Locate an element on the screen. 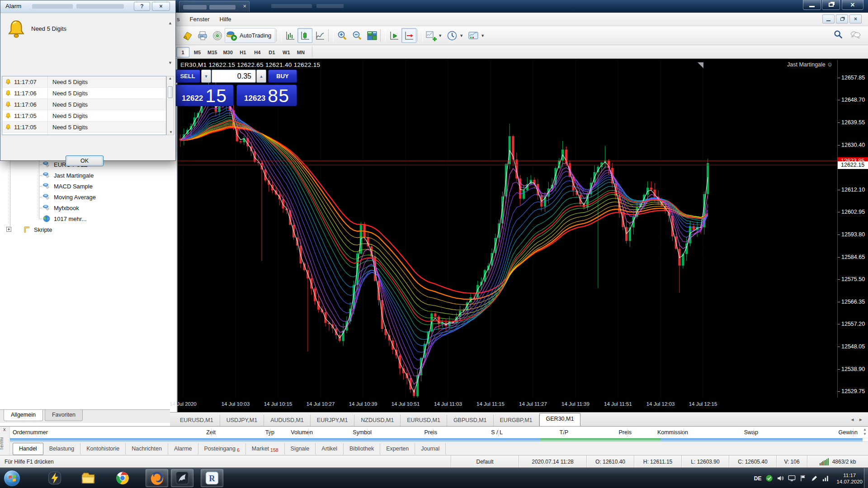 The image size is (868, 488). chart-tab: USDJPY,M1 is located at coordinates (242, 420).